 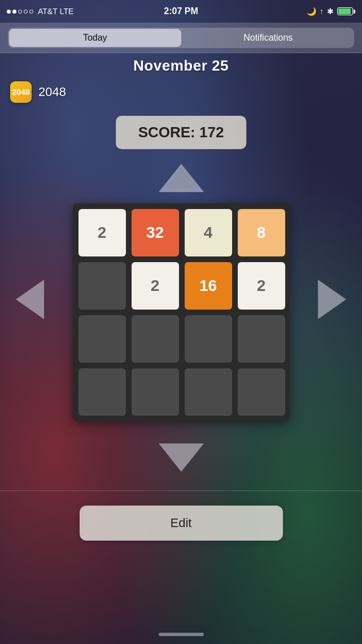 I want to click on tile-r0c3: 8, so click(x=261, y=233).